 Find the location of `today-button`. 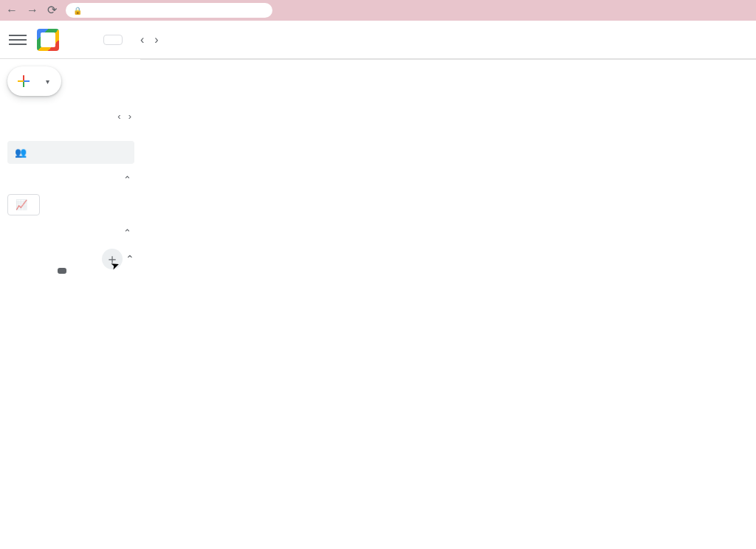

today-button is located at coordinates (113, 40).